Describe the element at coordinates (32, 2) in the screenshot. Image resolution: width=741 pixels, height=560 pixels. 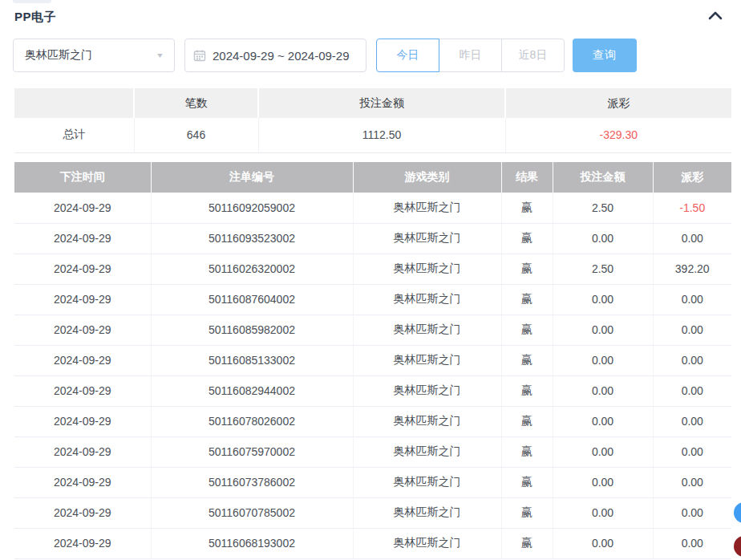
I see `top-edge-fragment` at that location.